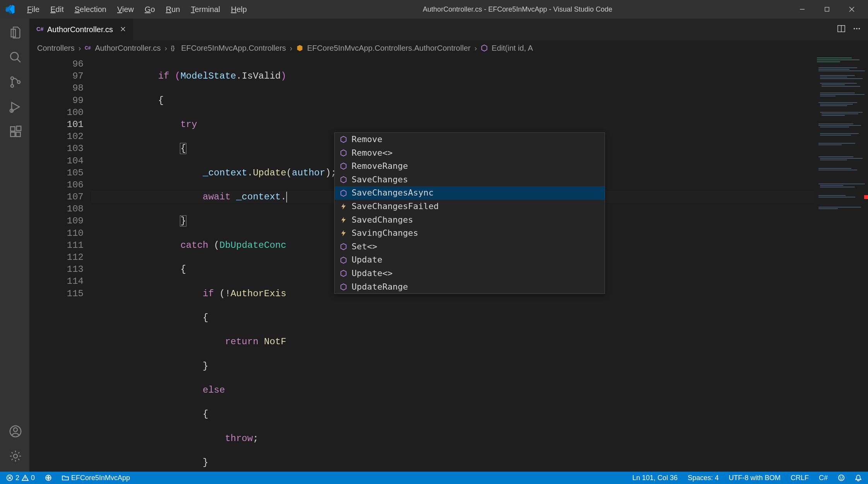 The width and height of the screenshot is (868, 484). What do you see at coordinates (518, 9) in the screenshot?
I see `window-title: AuthorController.cs - EFCore5InMvcApp - …` at bounding box center [518, 9].